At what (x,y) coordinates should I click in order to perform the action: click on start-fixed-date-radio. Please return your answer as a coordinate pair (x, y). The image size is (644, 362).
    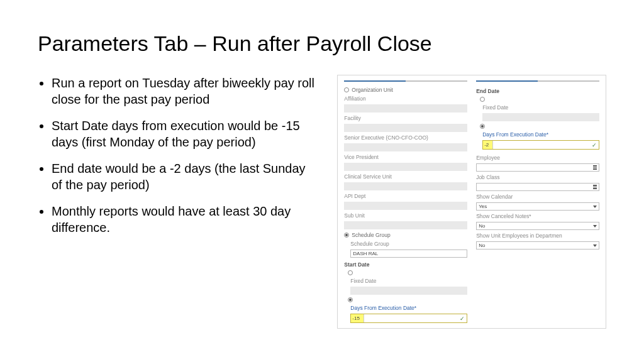
    Looking at the image, I should click on (406, 273).